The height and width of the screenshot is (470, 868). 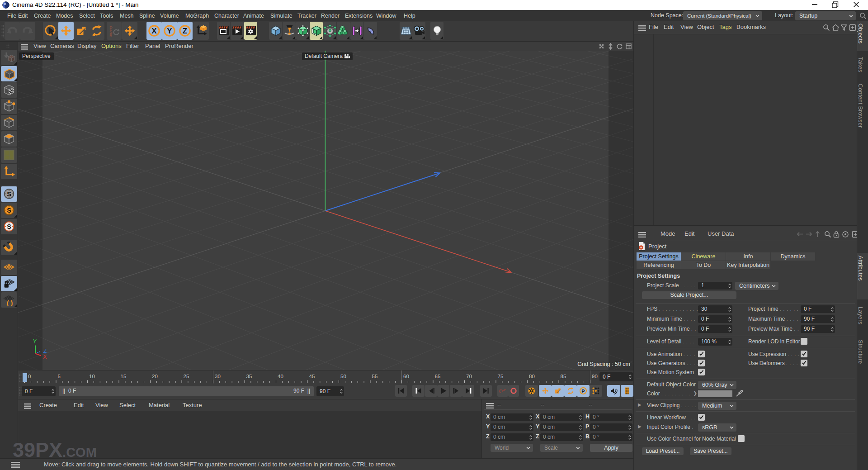 I want to click on svg-text: 0, so click(x=29, y=376).